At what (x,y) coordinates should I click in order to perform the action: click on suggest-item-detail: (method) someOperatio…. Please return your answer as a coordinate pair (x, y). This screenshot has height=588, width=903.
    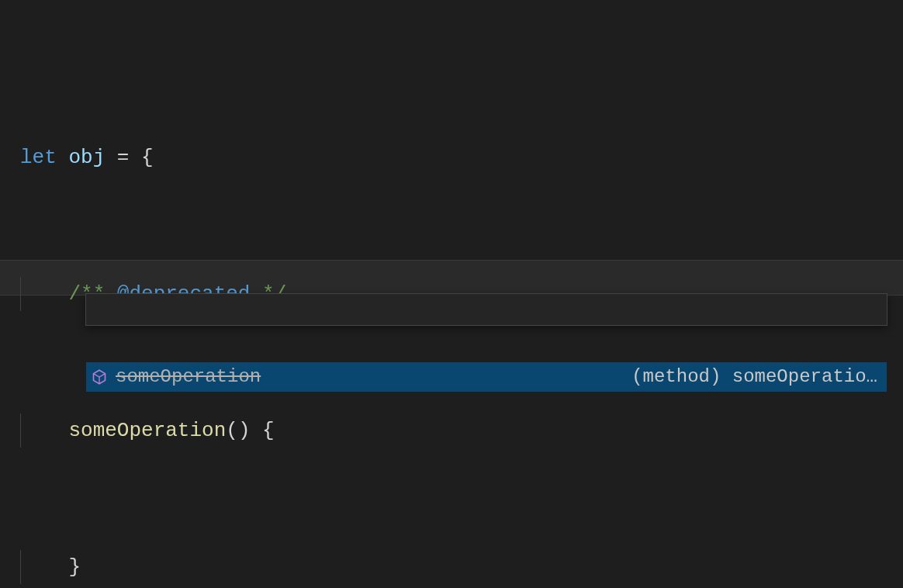
    Looking at the image, I should click on (759, 377).